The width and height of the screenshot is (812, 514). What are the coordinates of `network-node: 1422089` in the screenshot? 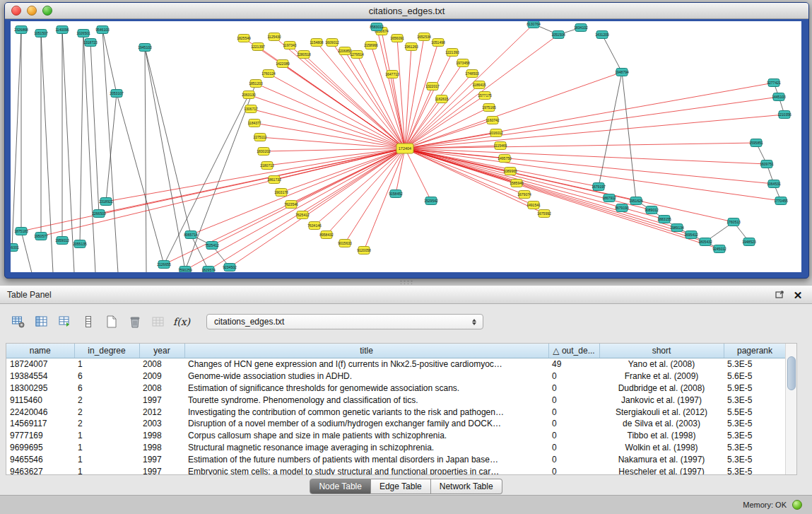 It's located at (283, 64).